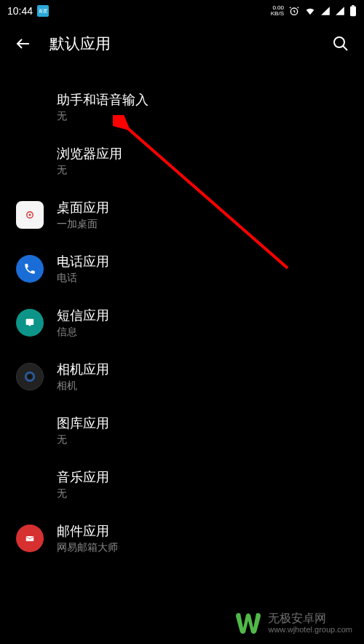  I want to click on item-sub: 一加桌面, so click(83, 224).